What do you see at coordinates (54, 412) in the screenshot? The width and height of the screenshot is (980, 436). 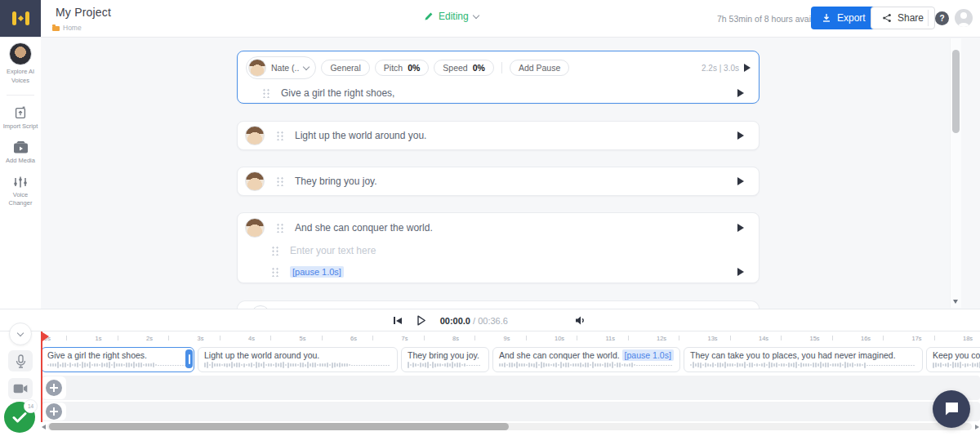 I see `track-header` at bounding box center [54, 412].